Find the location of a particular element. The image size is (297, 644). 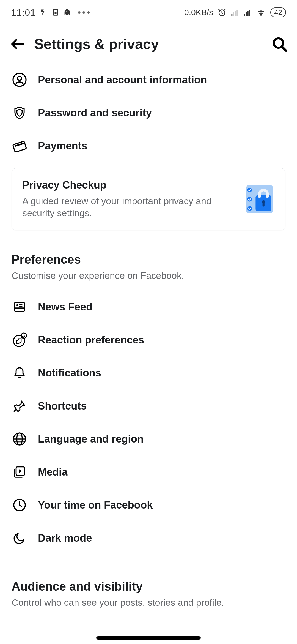

status-bar: 11:01 ••• 0.0KB/s 42 is located at coordinates (148, 12).